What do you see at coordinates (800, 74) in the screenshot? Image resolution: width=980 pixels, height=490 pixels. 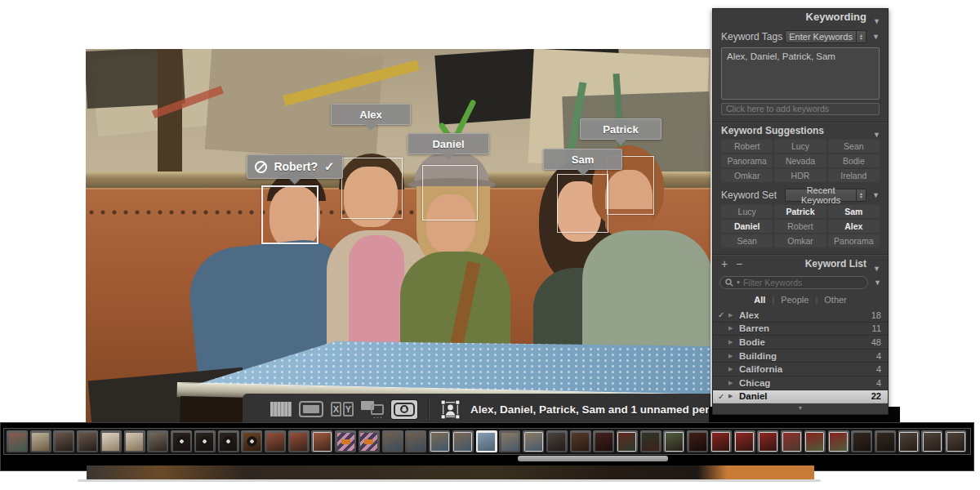 I see `keyword-tags-textarea: Alex, Daniel, Patrick, Sam` at bounding box center [800, 74].